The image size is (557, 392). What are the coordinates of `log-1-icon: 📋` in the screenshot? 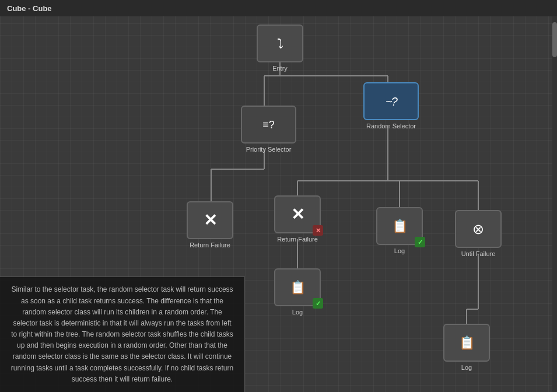 It's located at (400, 226).